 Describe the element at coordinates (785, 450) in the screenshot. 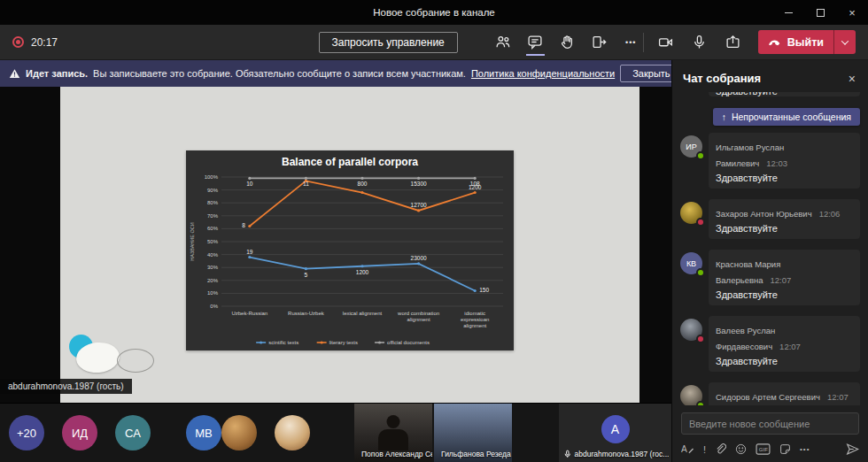

I see `sticker-icon` at that location.